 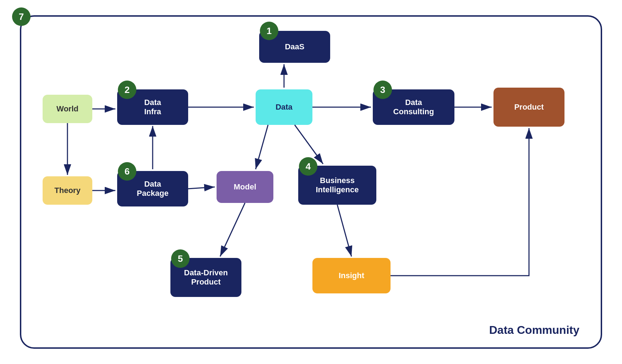 I want to click on node-model: Model, so click(x=245, y=187).